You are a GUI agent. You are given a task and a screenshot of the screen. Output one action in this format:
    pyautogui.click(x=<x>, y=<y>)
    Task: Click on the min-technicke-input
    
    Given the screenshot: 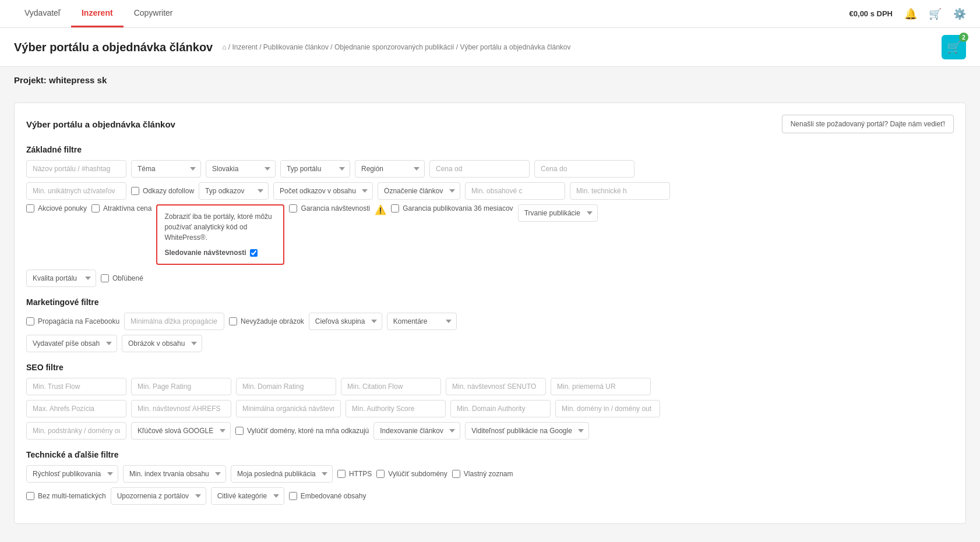 What is the action you would take?
    pyautogui.click(x=620, y=191)
    